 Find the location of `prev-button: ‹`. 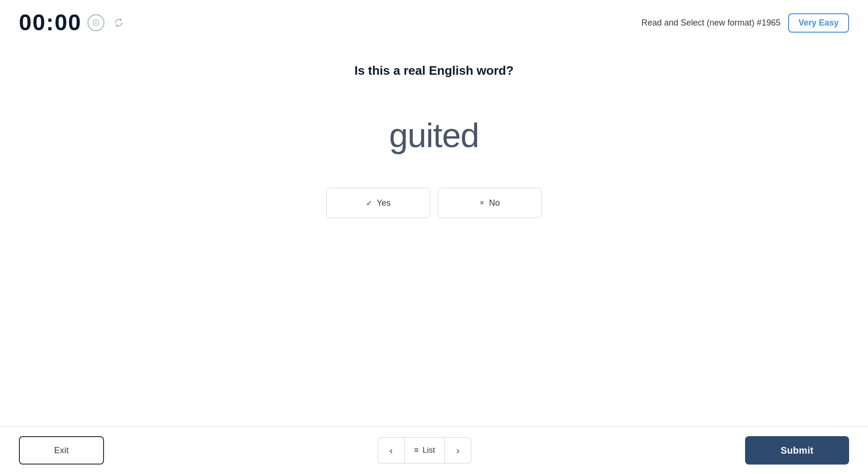

prev-button: ‹ is located at coordinates (391, 450).